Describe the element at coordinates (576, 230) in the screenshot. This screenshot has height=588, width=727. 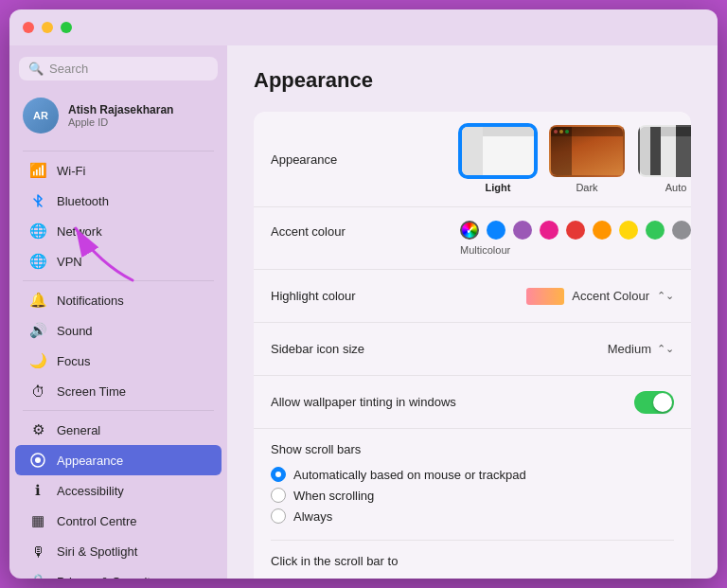
I see `colour-dot-red` at that location.